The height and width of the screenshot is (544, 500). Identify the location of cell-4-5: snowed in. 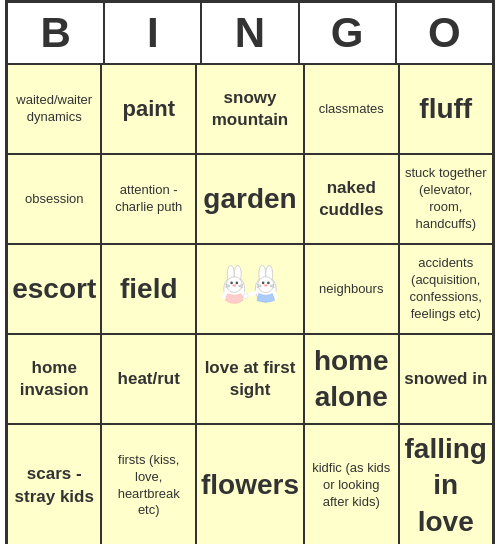
(446, 379).